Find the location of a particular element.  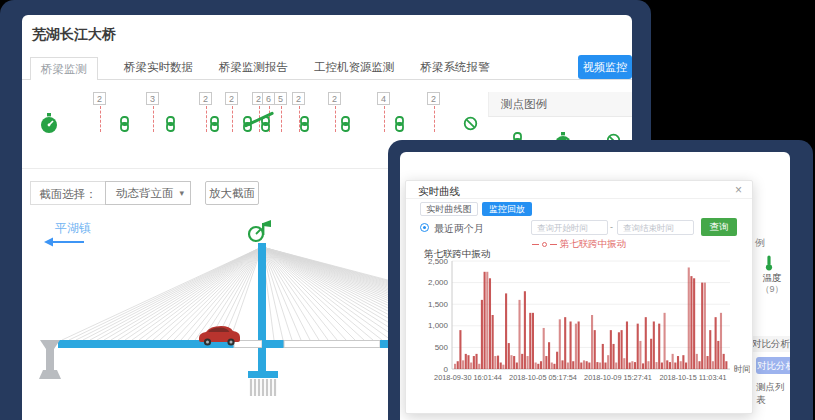

query-start-time-input is located at coordinates (570, 228).